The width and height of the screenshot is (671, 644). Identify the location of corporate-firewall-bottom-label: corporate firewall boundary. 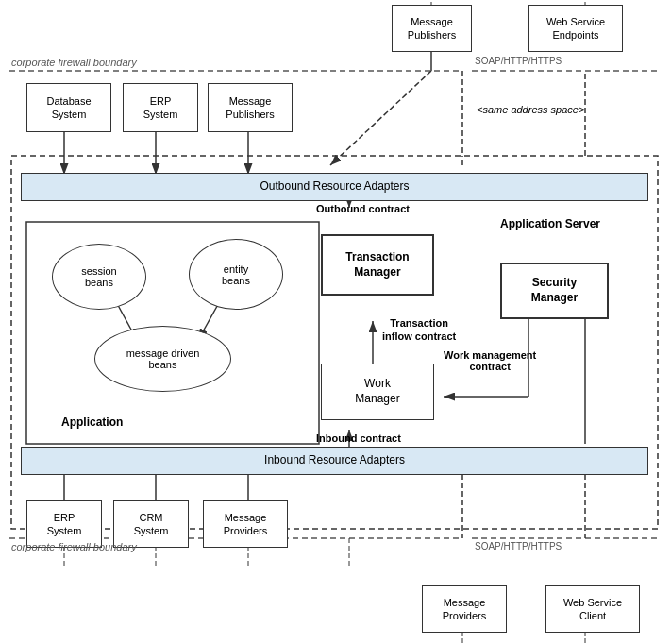
(74, 547).